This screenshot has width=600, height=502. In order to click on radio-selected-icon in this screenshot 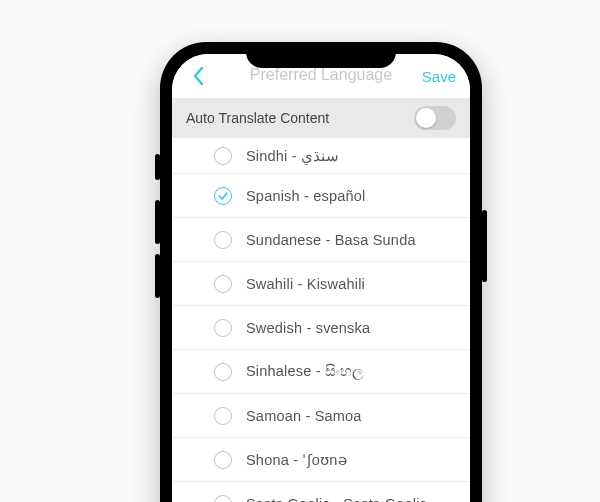, I will do `click(223, 196)`.